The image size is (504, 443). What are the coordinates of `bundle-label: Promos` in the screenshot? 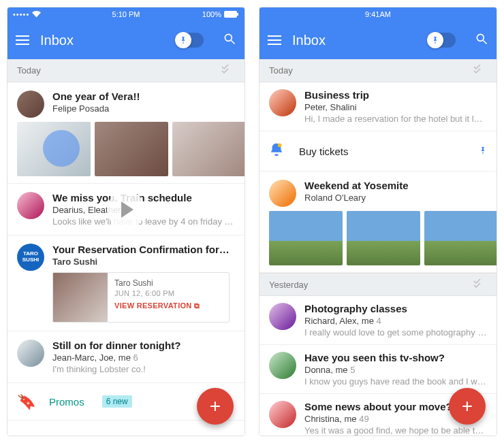 It's located at (67, 401).